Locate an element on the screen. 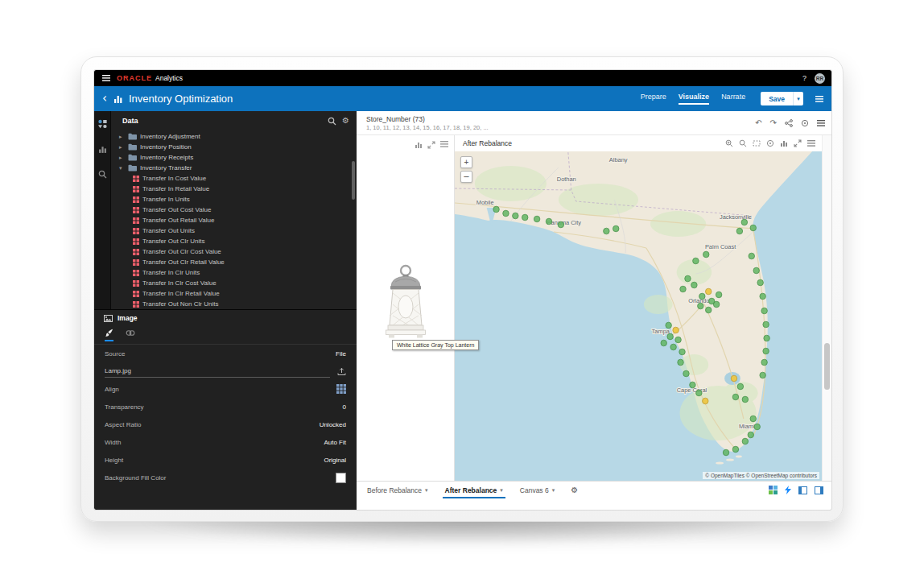 This screenshot has height=583, width=924. tree-measure-item: Transfer Out Retail Value is located at coordinates (233, 221).